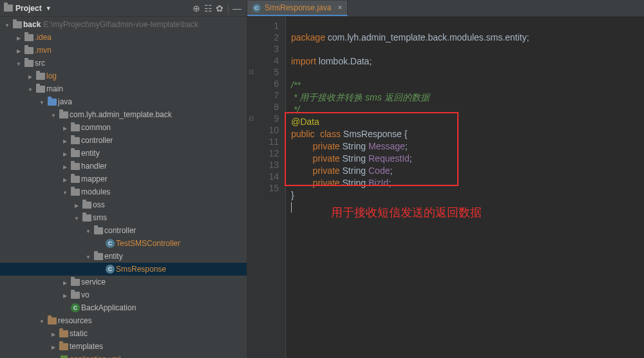 The image size is (644, 358). What do you see at coordinates (124, 179) in the screenshot?
I see `tree-item-mapper: mapper` at bounding box center [124, 179].